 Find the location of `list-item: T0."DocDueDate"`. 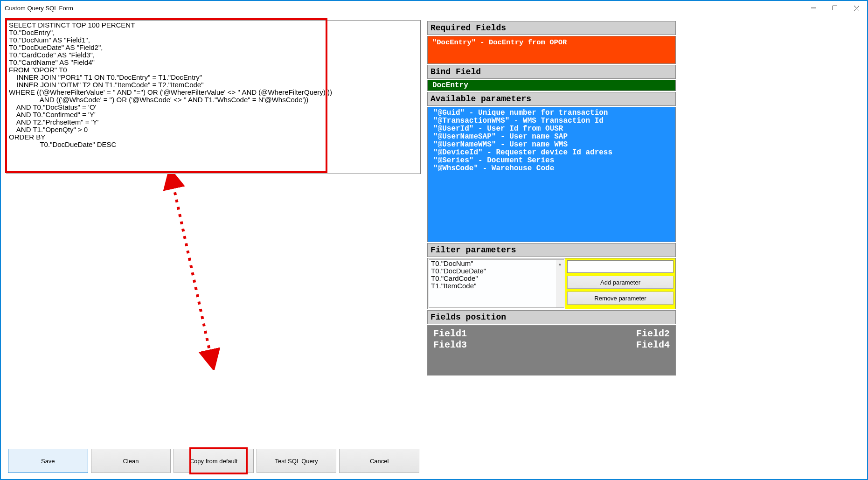

list-item: T0."DocDueDate" is located at coordinates (496, 271).